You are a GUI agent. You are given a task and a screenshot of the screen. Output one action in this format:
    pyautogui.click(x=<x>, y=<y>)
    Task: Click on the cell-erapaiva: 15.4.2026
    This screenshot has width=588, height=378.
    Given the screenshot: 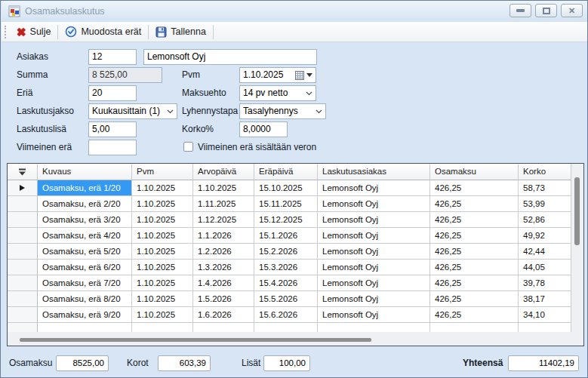 What is the action you would take?
    pyautogui.click(x=286, y=284)
    